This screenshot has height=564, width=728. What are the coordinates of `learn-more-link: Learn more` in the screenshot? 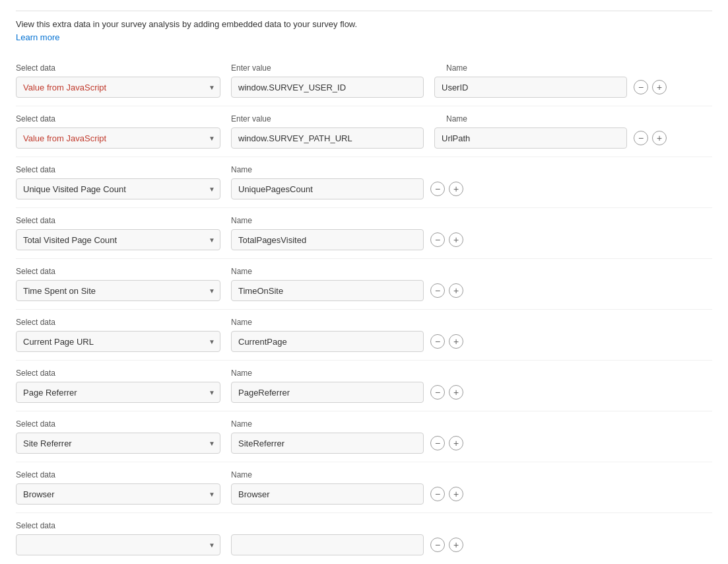 It's located at (38, 37).